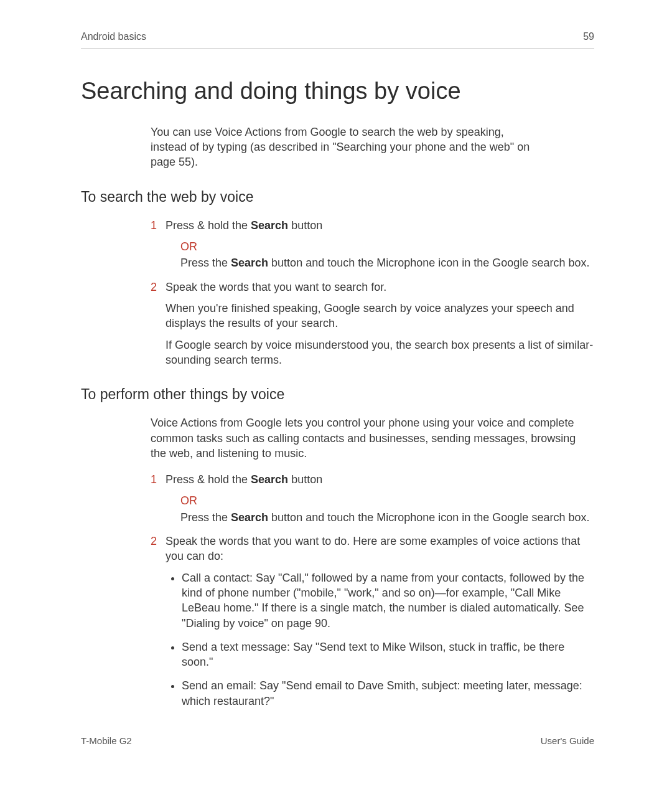 Image resolution: width=672 pixels, height=807 pixels. I want to click on step-text: When you're finished speaking, Google se…, so click(380, 316).